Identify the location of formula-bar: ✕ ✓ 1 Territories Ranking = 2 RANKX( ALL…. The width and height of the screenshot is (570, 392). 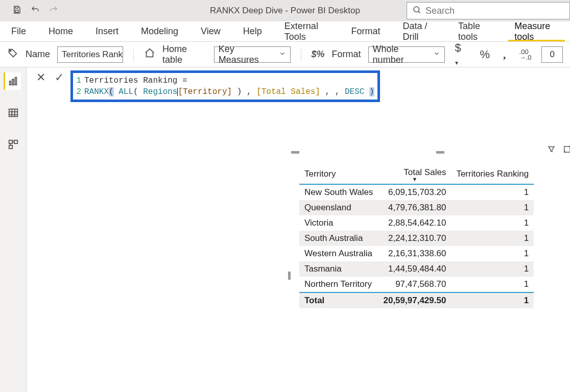
(298, 85).